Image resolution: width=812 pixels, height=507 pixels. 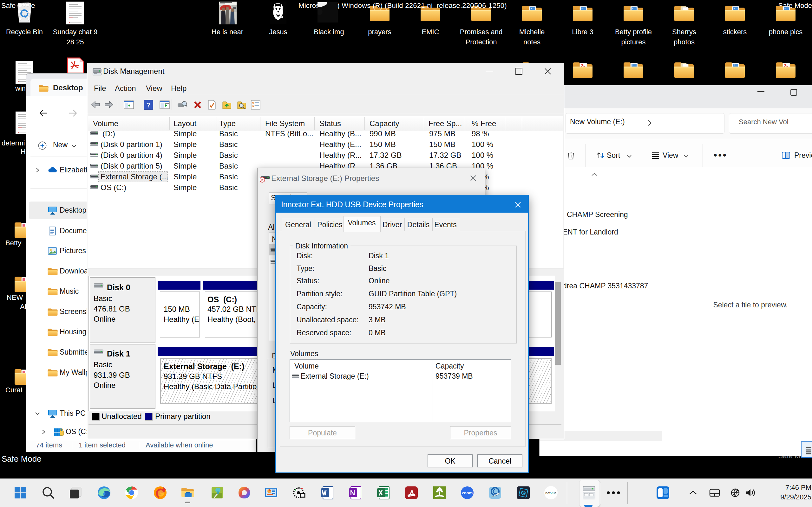 What do you see at coordinates (551, 493) in the screenshot?
I see `svg-text: netvue` at bounding box center [551, 493].